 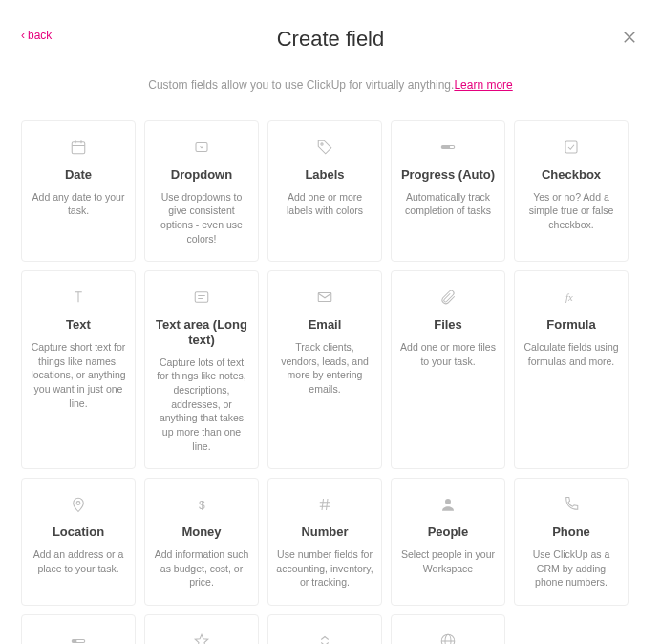 What do you see at coordinates (448, 542) in the screenshot?
I see `field-card-people: PeopleSelect people in your Workspace` at bounding box center [448, 542].